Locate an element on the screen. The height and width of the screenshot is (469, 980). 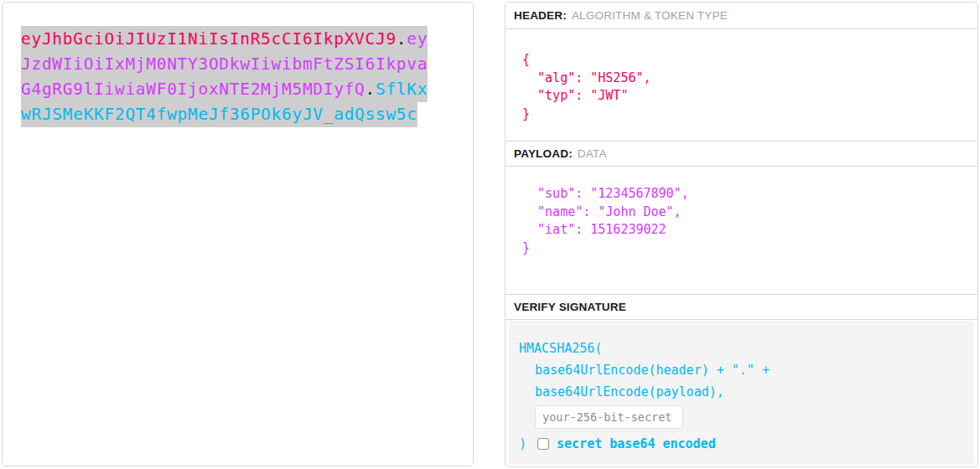
payload-section-sublabel: DATA is located at coordinates (592, 154).